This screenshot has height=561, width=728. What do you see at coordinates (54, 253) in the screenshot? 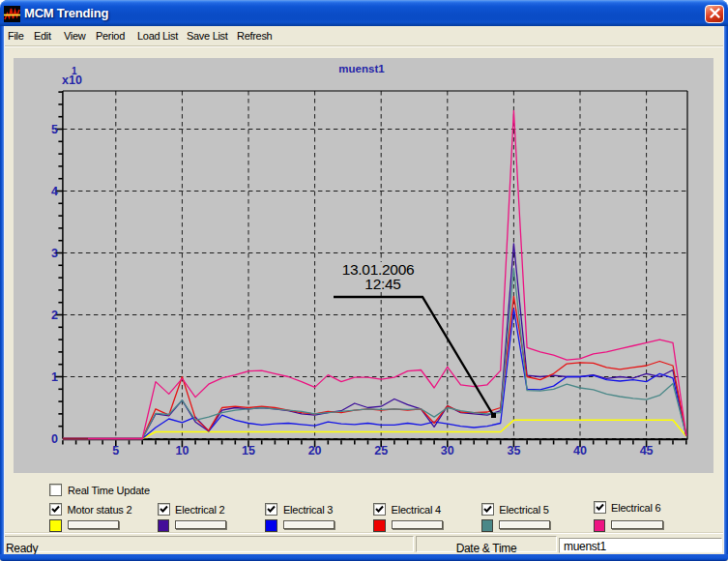
I see `svg-text: 3` at bounding box center [54, 253].